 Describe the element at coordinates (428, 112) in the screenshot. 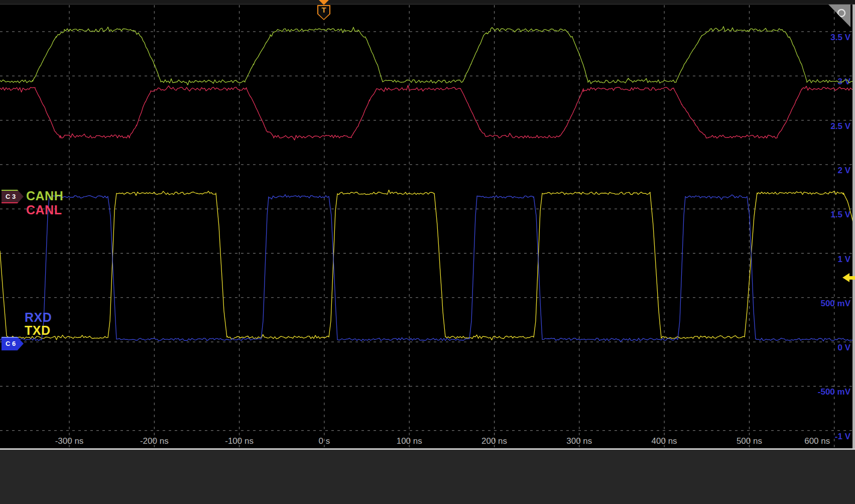

I see `canl-trace` at that location.